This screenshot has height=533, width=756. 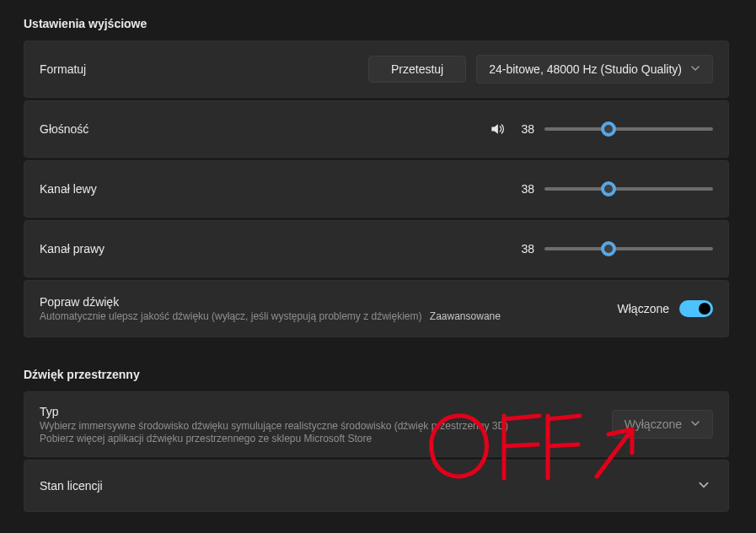 What do you see at coordinates (376, 486) in the screenshot?
I see `row-license: Stan licencji` at bounding box center [376, 486].